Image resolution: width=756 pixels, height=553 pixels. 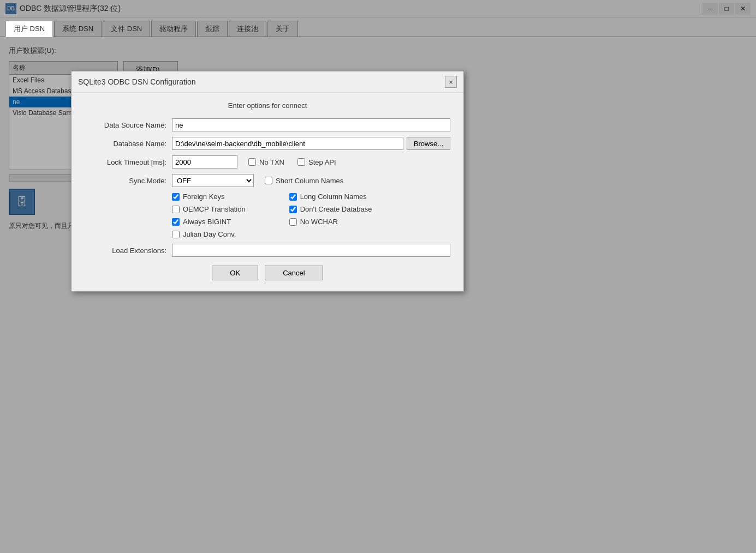 I want to click on load-extensions-input, so click(x=311, y=250).